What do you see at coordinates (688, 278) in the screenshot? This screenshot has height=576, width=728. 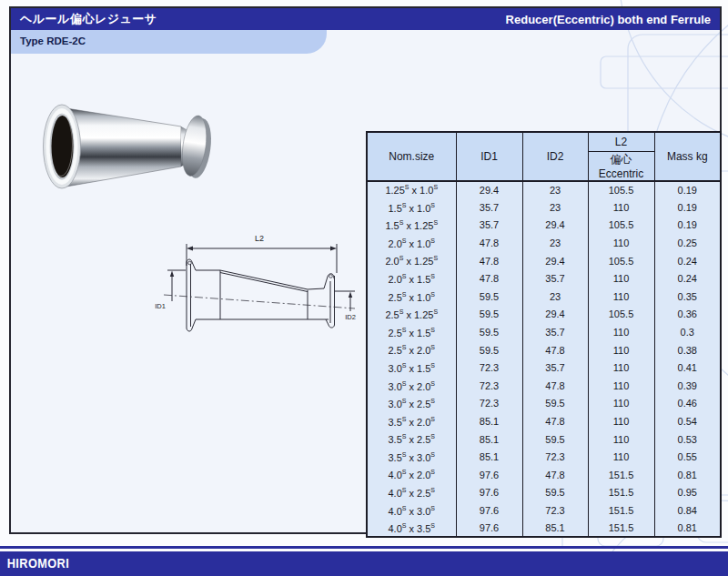 I see `cell-value: 0.24` at bounding box center [688, 278].